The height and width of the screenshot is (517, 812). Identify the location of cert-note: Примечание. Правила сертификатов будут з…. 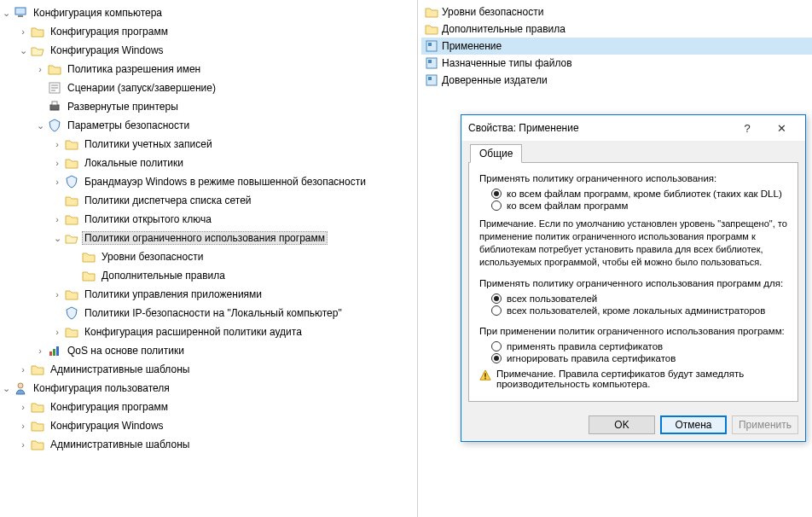
(641, 379).